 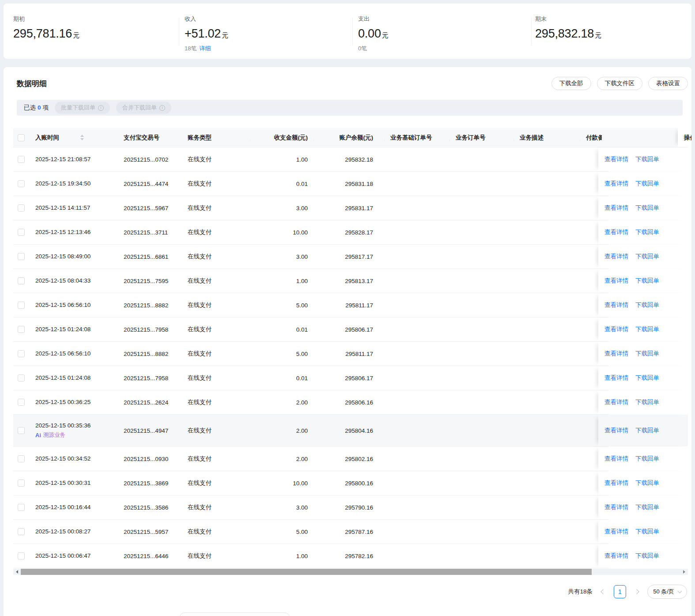 I want to click on summary-opening: 期初 295,781.16元, so click(x=91, y=31).